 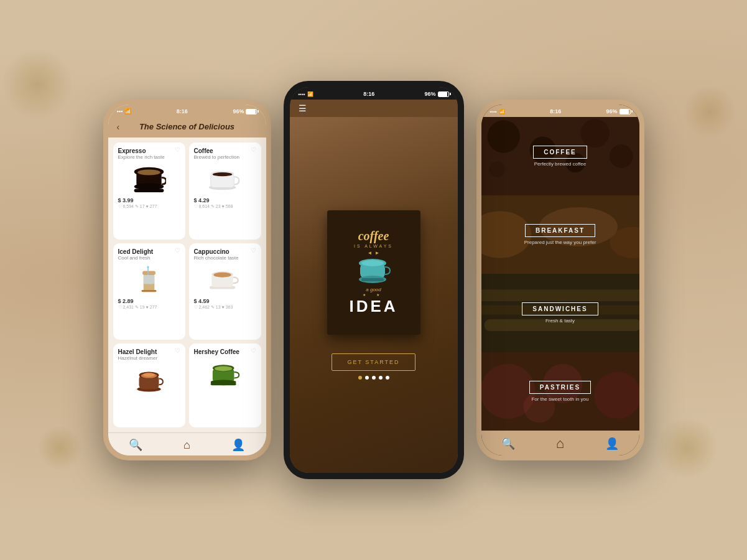 What do you see at coordinates (225, 280) in the screenshot?
I see `cappuccino-cup-svg` at bounding box center [225, 280].